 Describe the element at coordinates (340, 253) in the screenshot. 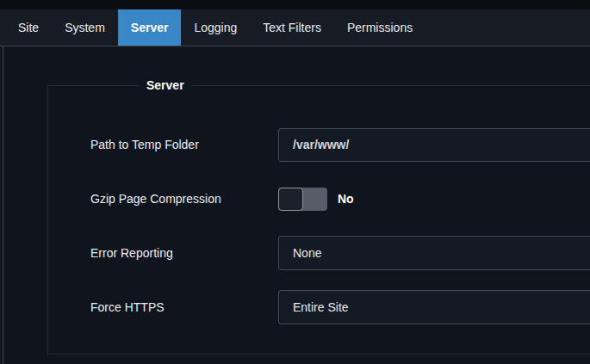

I see `field-row-error-reporting: Error Reporting None` at that location.